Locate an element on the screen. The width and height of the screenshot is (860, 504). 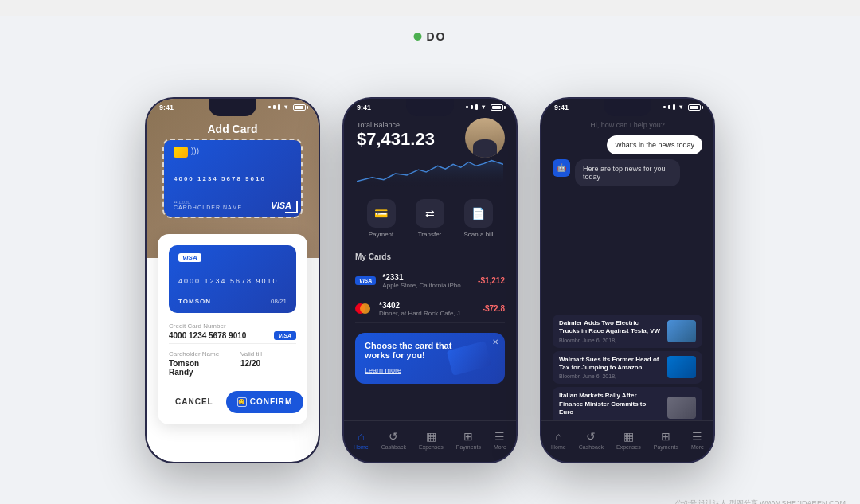
p3-cashback-icon: ↺ is located at coordinates (591, 436).